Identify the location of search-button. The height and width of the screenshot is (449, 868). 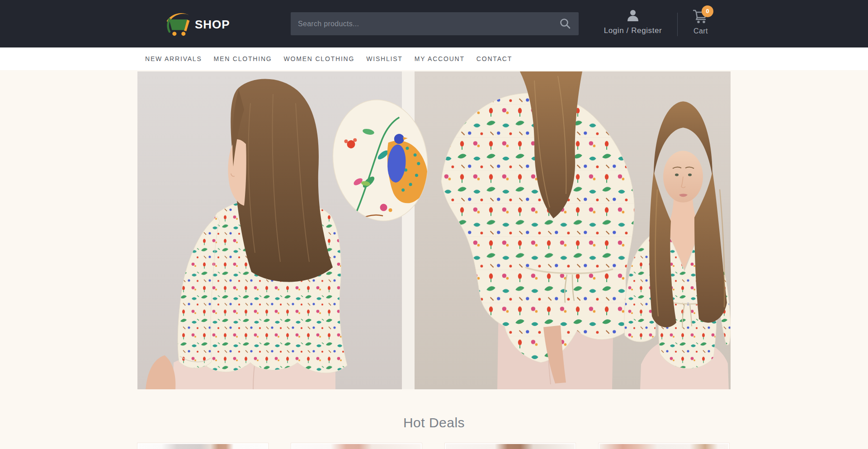
(565, 24).